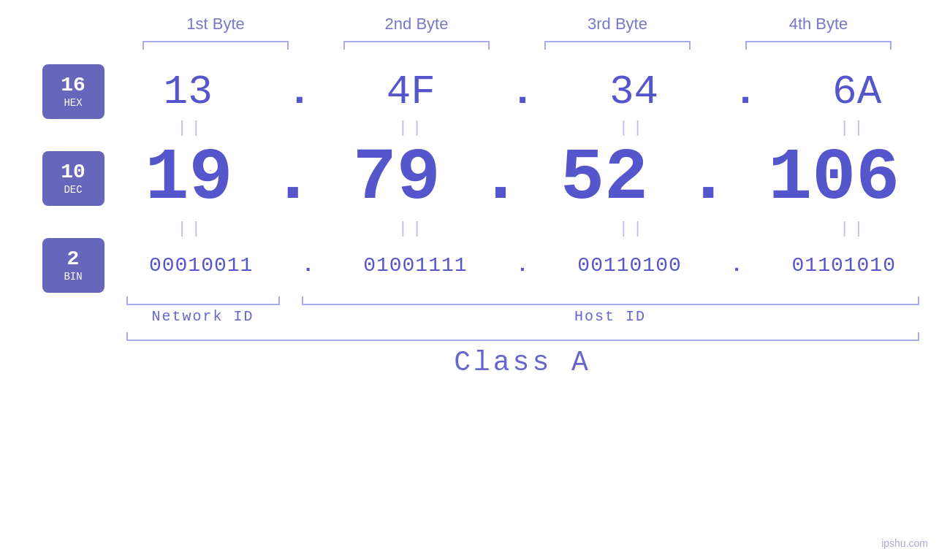  Describe the element at coordinates (617, 24) in the screenshot. I see `byte3-label: 3rd Byte` at that location.